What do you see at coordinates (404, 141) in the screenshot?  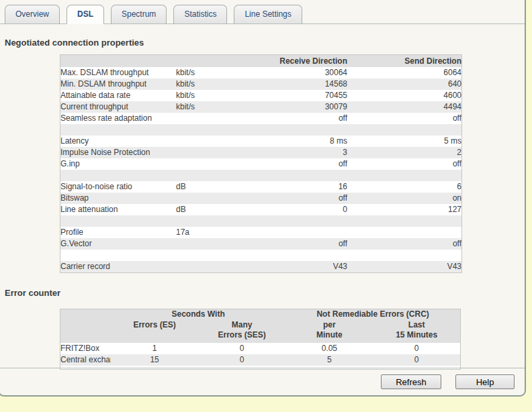 I see `cell-tx: 5 ms` at bounding box center [404, 141].